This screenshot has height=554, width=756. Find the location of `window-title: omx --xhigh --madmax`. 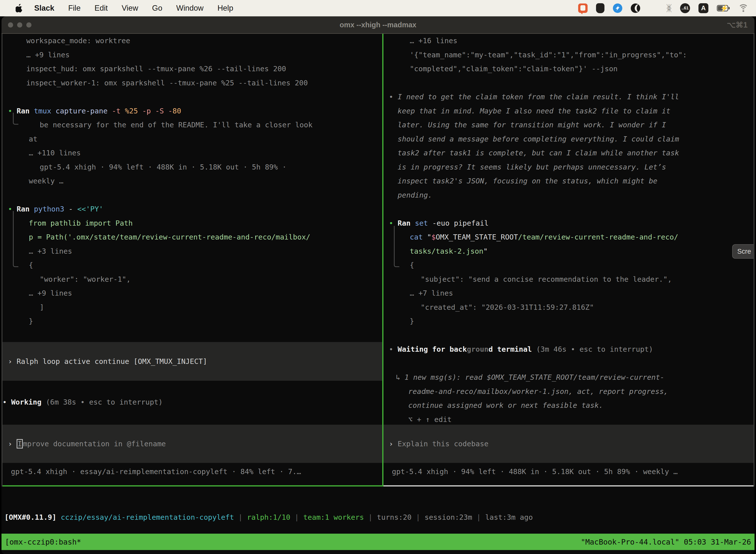

window-title: omx --xhigh --madmax is located at coordinates (378, 25).